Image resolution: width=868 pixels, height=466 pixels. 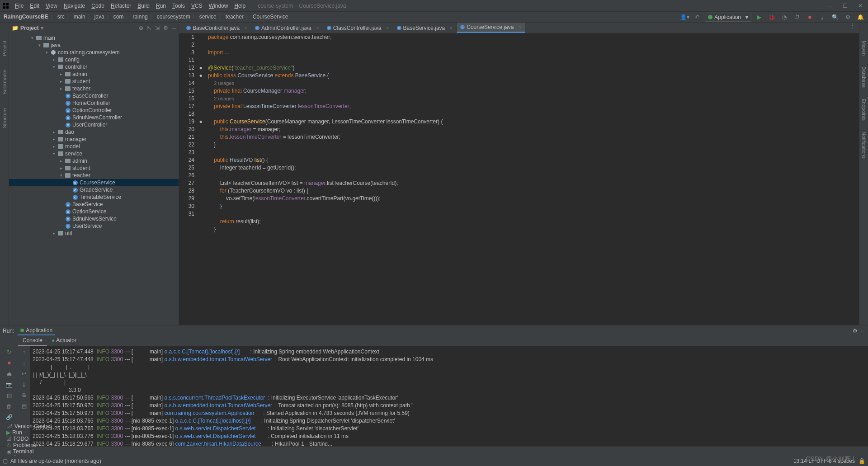 I want to click on notifications-tool-button: Notifications, so click(x=864, y=145).